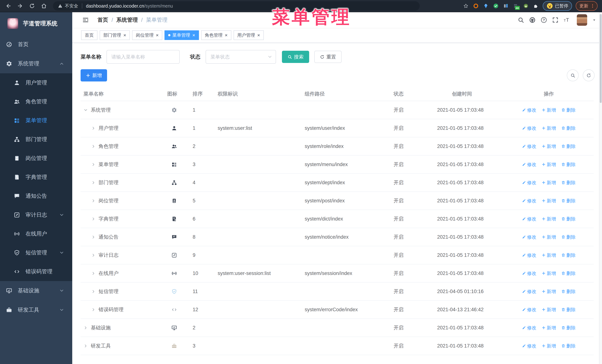  I want to click on sidebar-fold-button, so click(86, 20).